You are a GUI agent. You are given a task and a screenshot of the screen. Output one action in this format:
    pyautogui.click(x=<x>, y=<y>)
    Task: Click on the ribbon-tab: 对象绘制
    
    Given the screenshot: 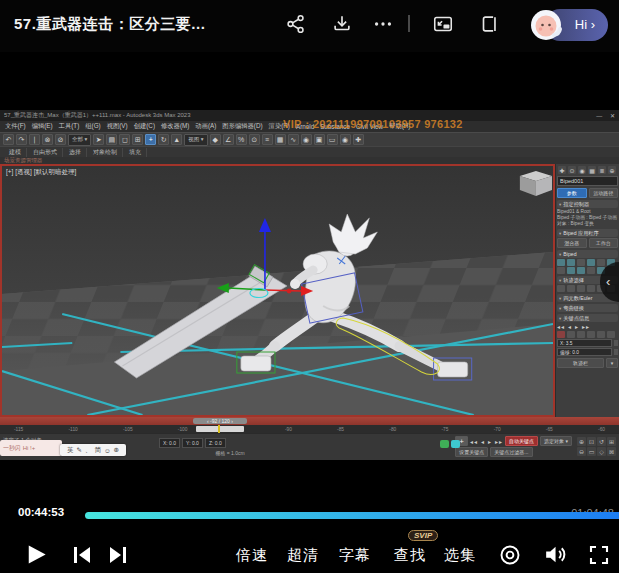 What is the action you would take?
    pyautogui.click(x=106, y=152)
    